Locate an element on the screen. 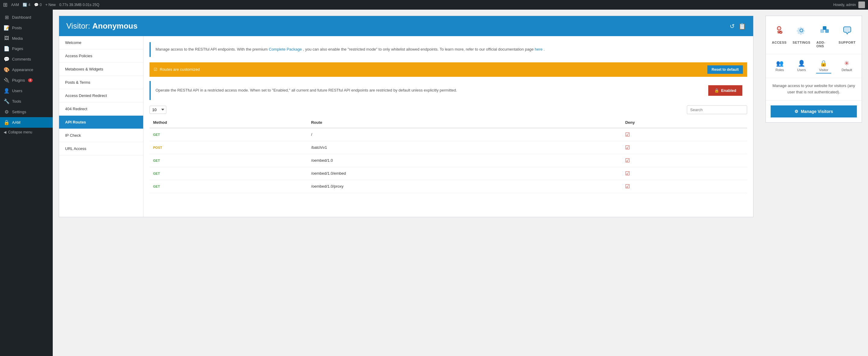 The image size is (868, 356). tools-icon: 🔧 is located at coordinates (7, 101).